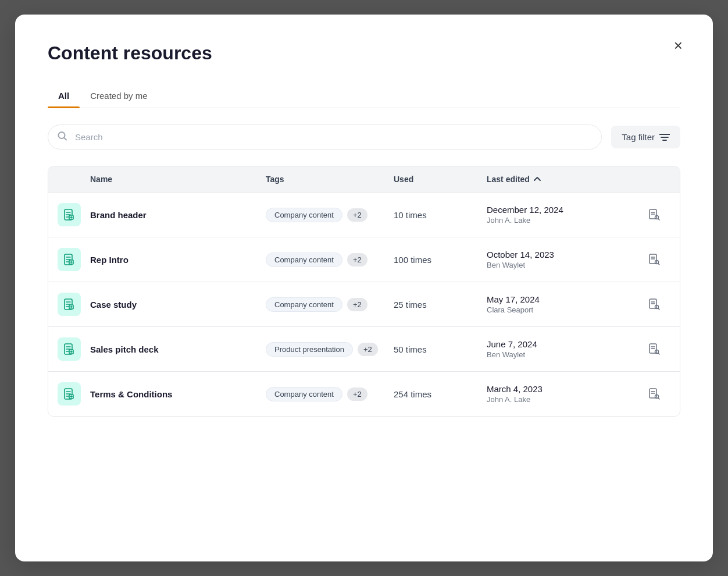 This screenshot has width=728, height=576. I want to click on used-cell: 10 times, so click(440, 215).